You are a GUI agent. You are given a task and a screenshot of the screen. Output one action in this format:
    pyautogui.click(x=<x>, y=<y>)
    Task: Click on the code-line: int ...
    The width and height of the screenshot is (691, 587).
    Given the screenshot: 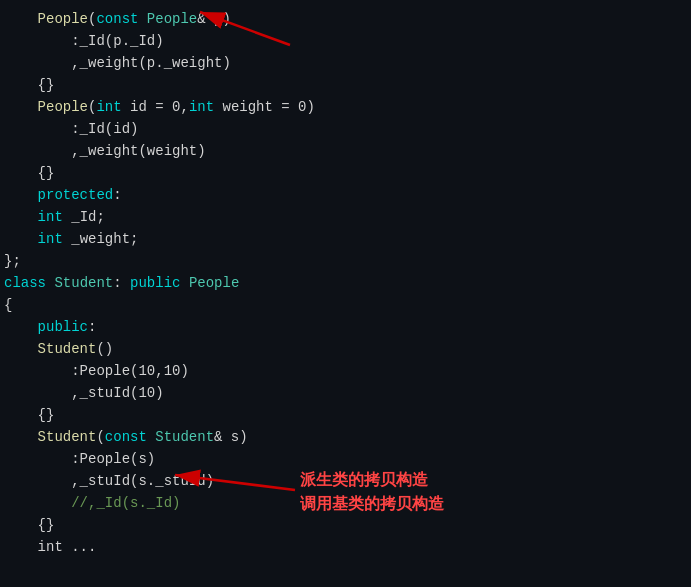 What is the action you would take?
    pyautogui.click(x=346, y=547)
    